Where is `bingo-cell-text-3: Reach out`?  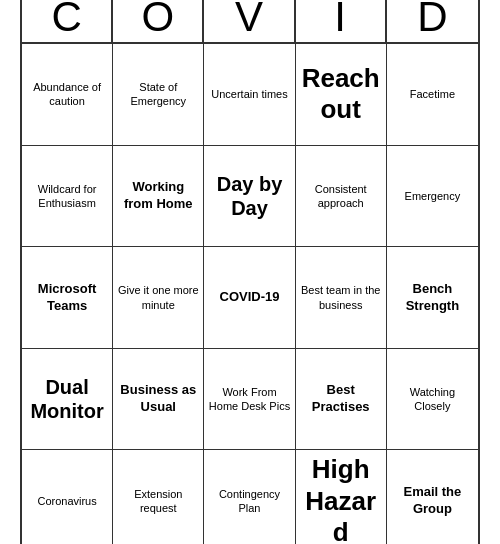 bingo-cell-text-3: Reach out is located at coordinates (341, 94).